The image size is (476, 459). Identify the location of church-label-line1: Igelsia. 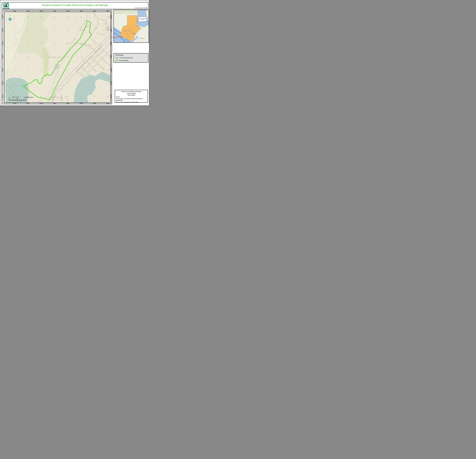
(108, 27).